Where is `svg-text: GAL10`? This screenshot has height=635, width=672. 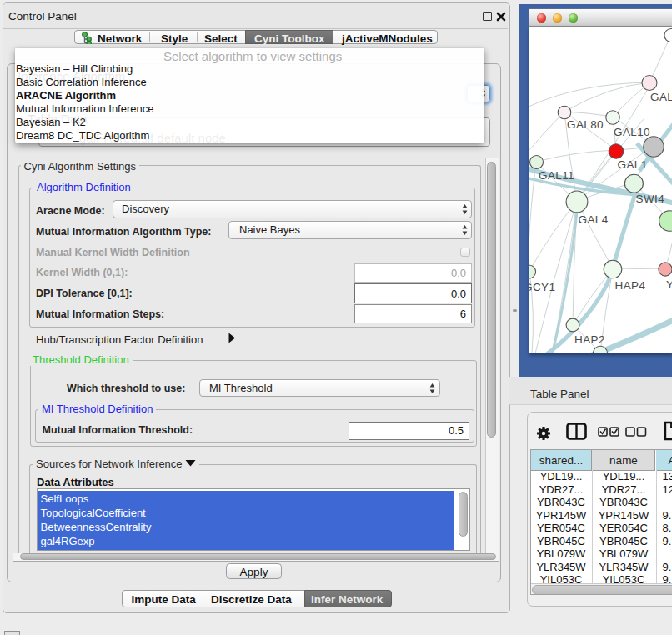 svg-text: GAL10 is located at coordinates (632, 132).